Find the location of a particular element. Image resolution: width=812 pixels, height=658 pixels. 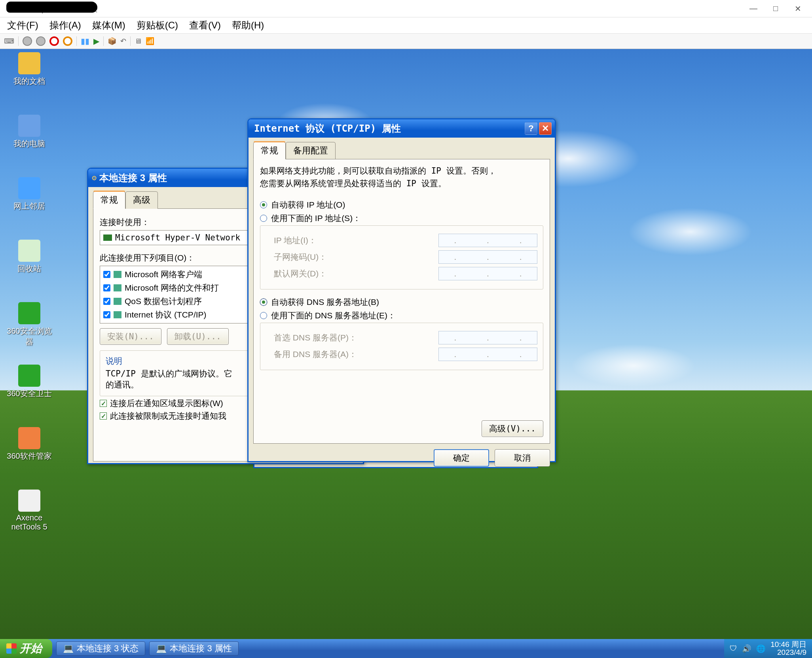

menu-media: 媒体(M) is located at coordinates (109, 25).